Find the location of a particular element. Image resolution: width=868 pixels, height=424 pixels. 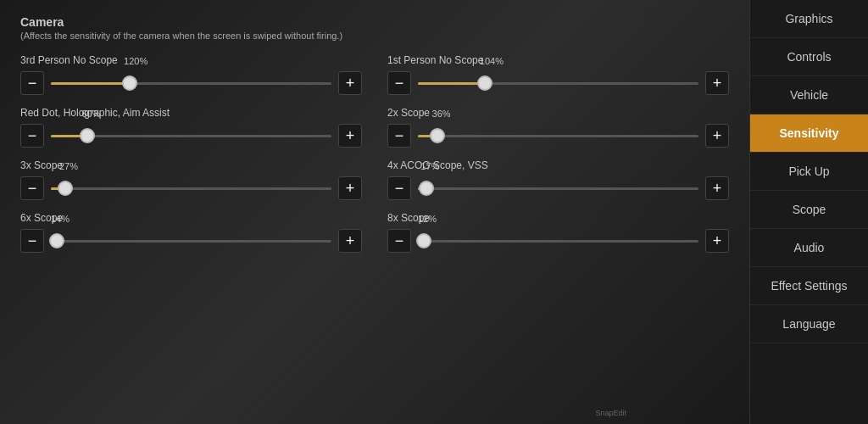

slider-value-7: 12% is located at coordinates (427, 219).